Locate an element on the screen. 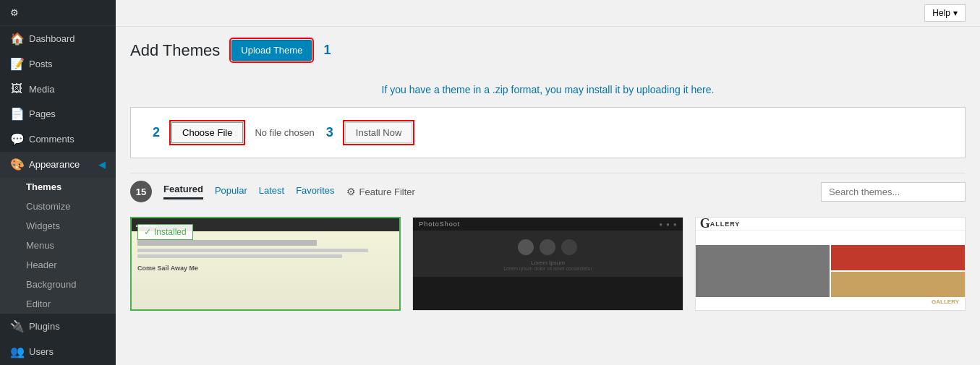 This screenshot has width=980, height=365. tab-favorites: Favorites is located at coordinates (315, 192).